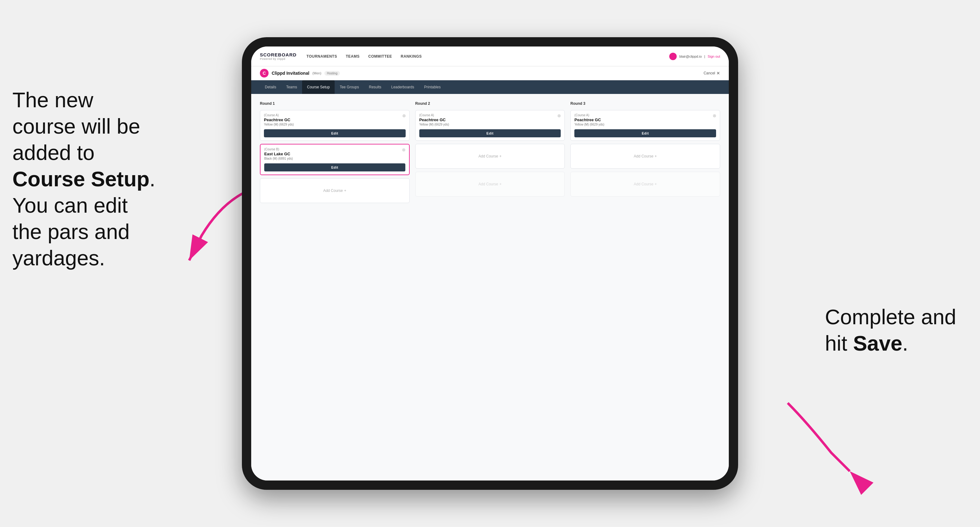 This screenshot has width=980, height=527. Describe the element at coordinates (270, 87) in the screenshot. I see `tab-details: Details` at that location.